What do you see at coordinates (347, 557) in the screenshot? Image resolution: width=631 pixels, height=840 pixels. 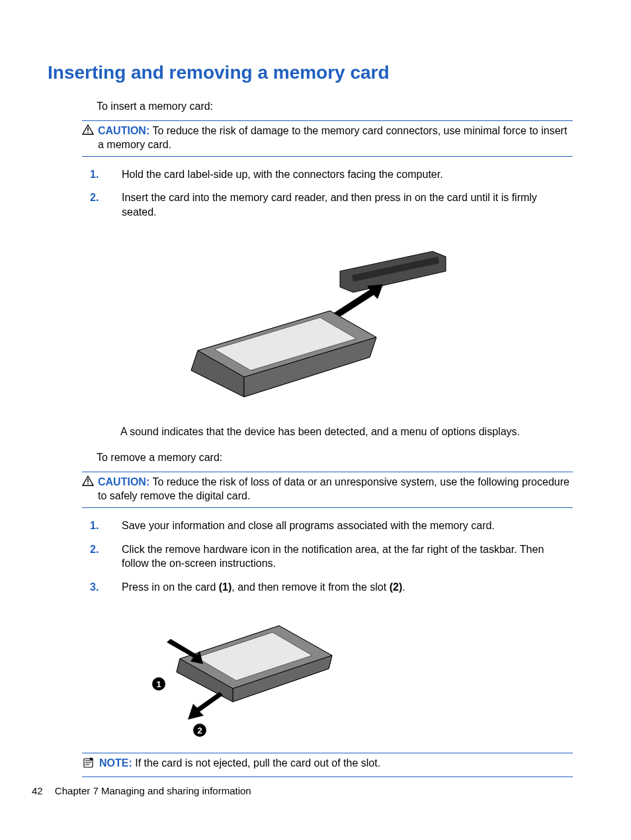 I see `step-text: Click the remove hardware icon in the no…` at bounding box center [347, 557].